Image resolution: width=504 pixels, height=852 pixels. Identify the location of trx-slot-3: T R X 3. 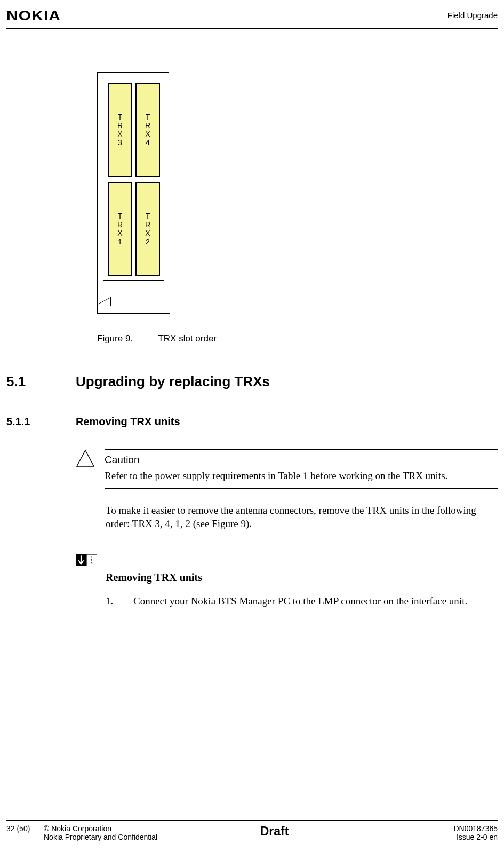
(120, 130).